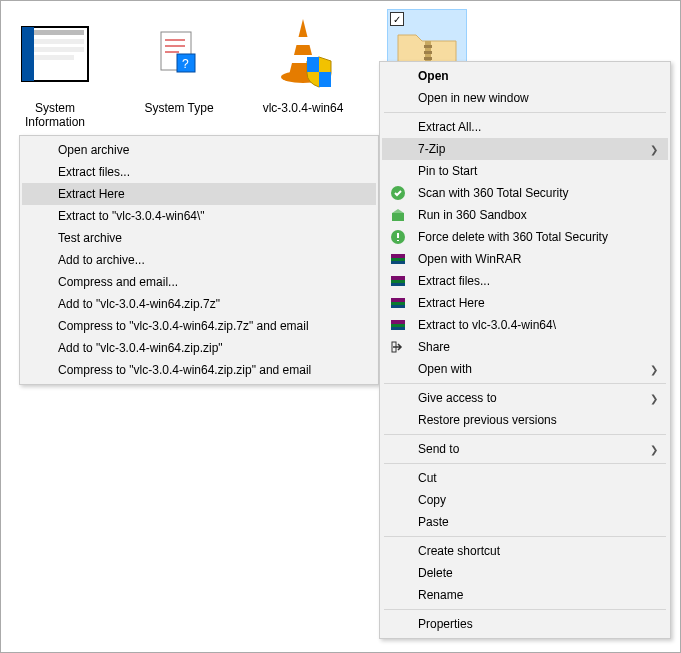 The image size is (681, 653). Describe the element at coordinates (55, 70) in the screenshot. I see `icon-system-information: System Information` at that location.